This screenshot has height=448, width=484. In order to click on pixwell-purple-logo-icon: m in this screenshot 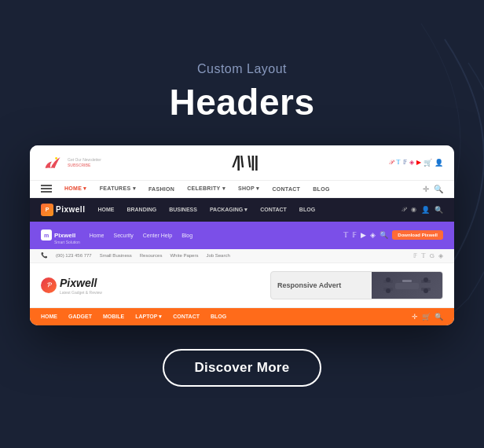, I will do `click(46, 235)`.